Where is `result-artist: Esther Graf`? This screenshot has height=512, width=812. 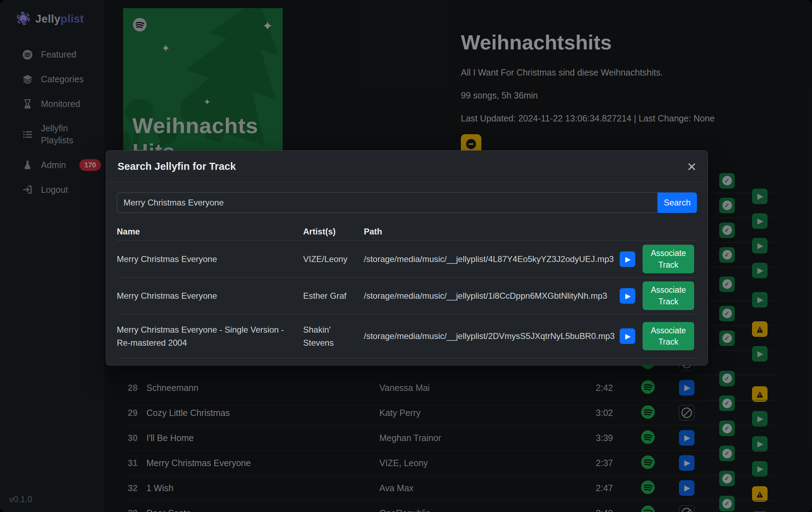
result-artist: Esther Graf is located at coordinates (333, 296).